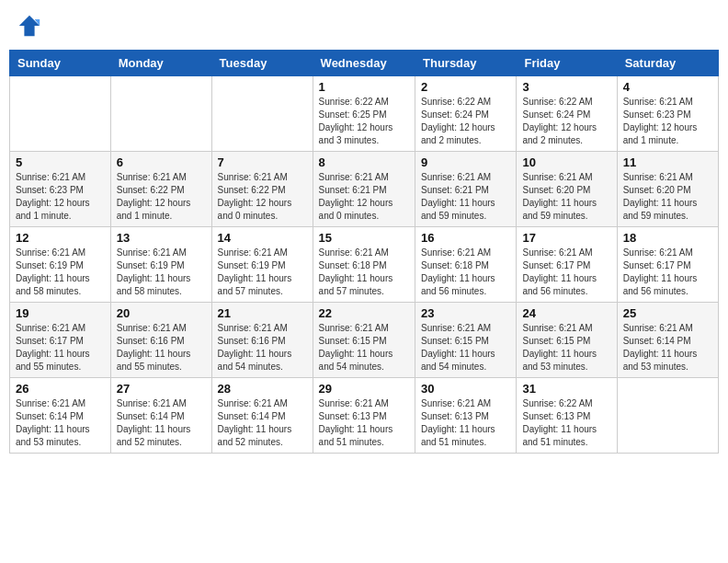 This screenshot has width=728, height=563. Describe the element at coordinates (364, 63) in the screenshot. I see `weekday-header-wednesday: Wednesday` at that location.